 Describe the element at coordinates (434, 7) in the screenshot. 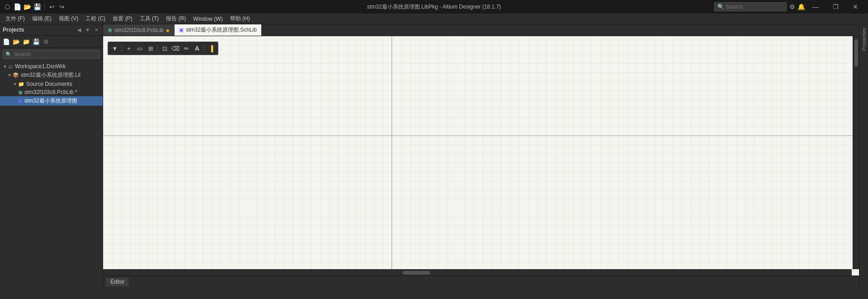

I see `titlebar: ⬡ 📄 📂 💾 ↩ ↪ stm32最小系统原理图.LibPkg - Altium…` at that location.